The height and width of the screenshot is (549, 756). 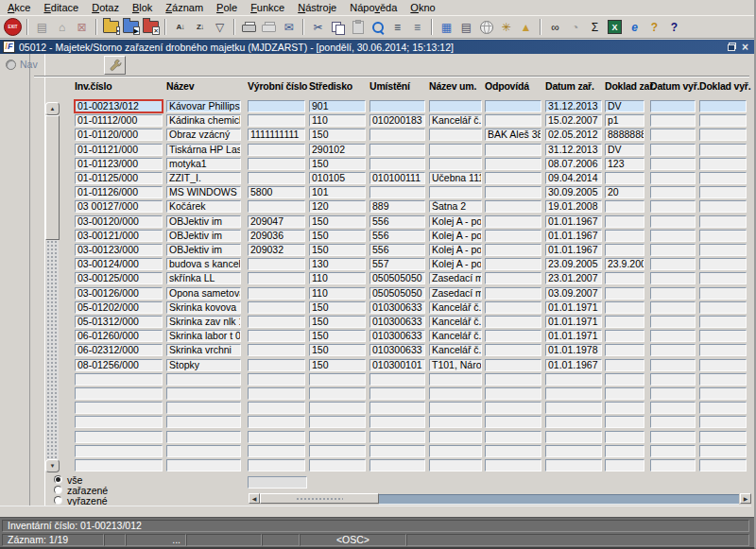 I want to click on cell-vyrobni-cislo: 209047, so click(x=276, y=221).